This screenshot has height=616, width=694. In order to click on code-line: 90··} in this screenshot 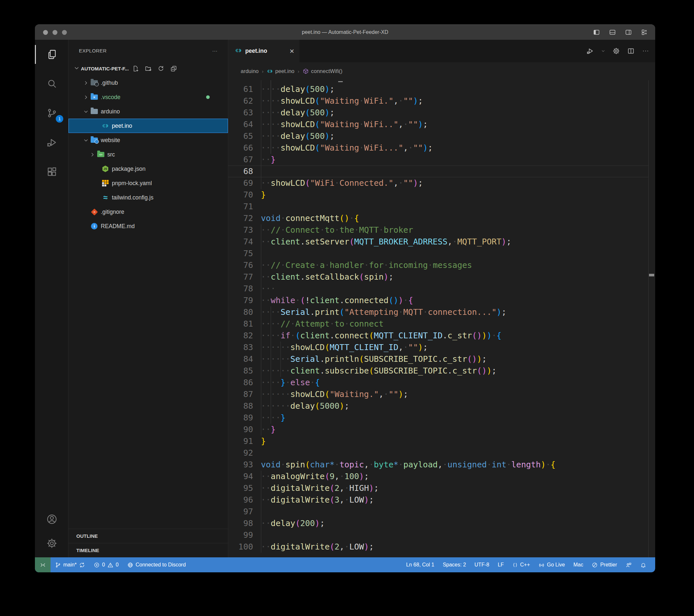, I will do `click(442, 430)`.